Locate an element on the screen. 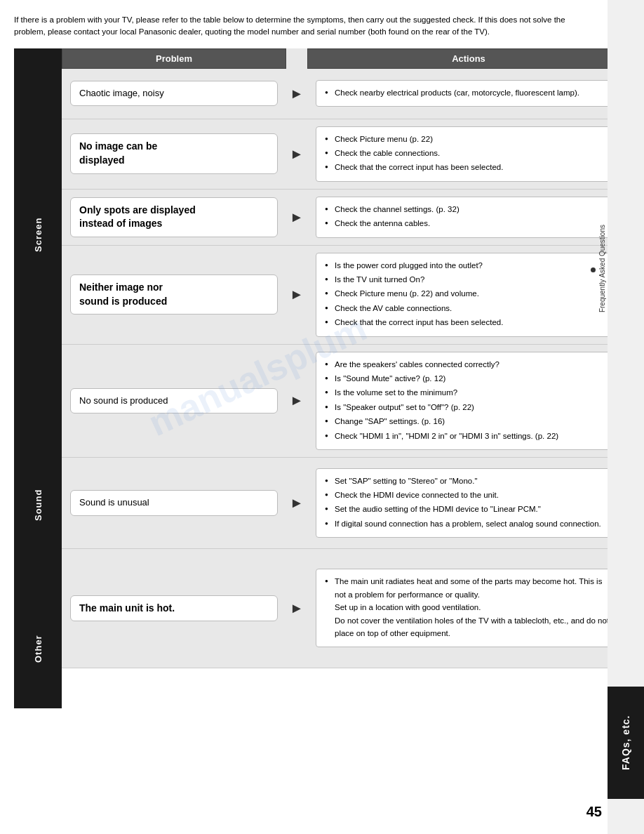  actions-cell: Check the channel settings. (p. 32) Chec… is located at coordinates (469, 218).